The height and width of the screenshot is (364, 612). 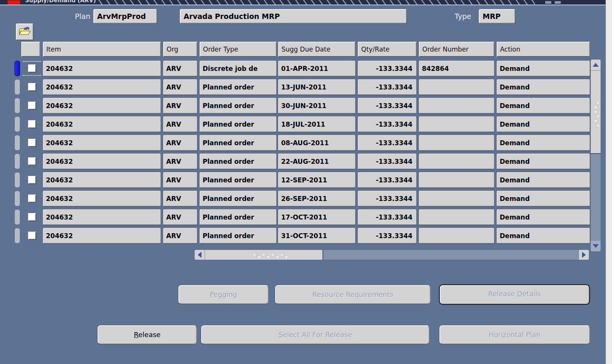 What do you see at coordinates (317, 180) in the screenshot?
I see `cell-sugg-due-date: 12-SEP-2011` at bounding box center [317, 180].